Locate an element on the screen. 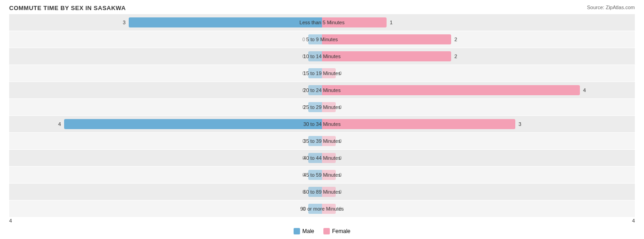  legend-female: Female is located at coordinates (337, 231).